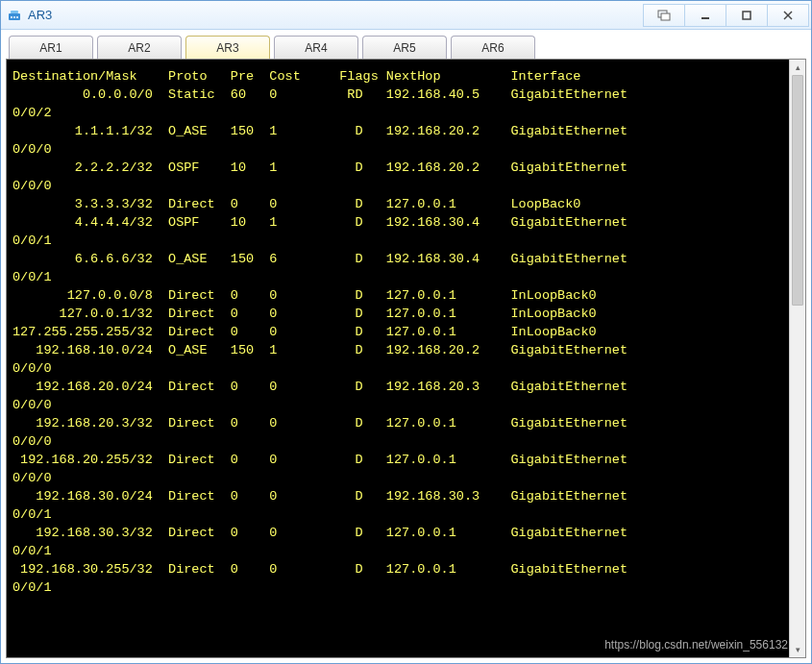 This screenshot has height=664, width=812. Describe the element at coordinates (406, 44) in the screenshot. I see `tab-bar: AR1AR2AR3AR4AR5AR6` at that location.